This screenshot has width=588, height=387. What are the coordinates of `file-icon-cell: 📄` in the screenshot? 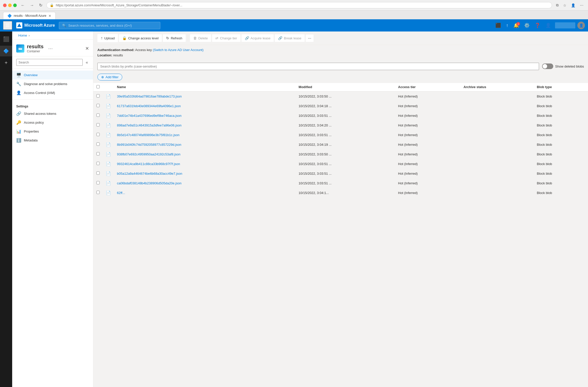 It's located at (108, 144).